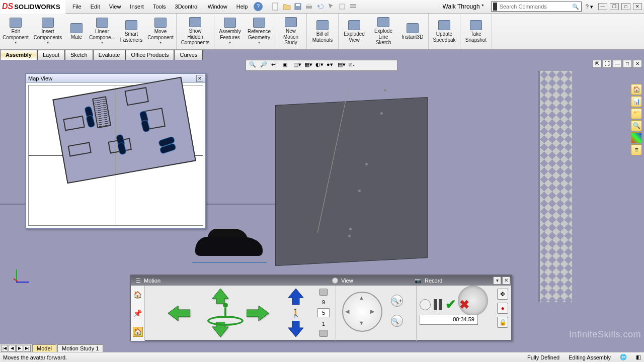  Describe the element at coordinates (150, 55) in the screenshot. I see `tab-office-products: Office Products` at that location.